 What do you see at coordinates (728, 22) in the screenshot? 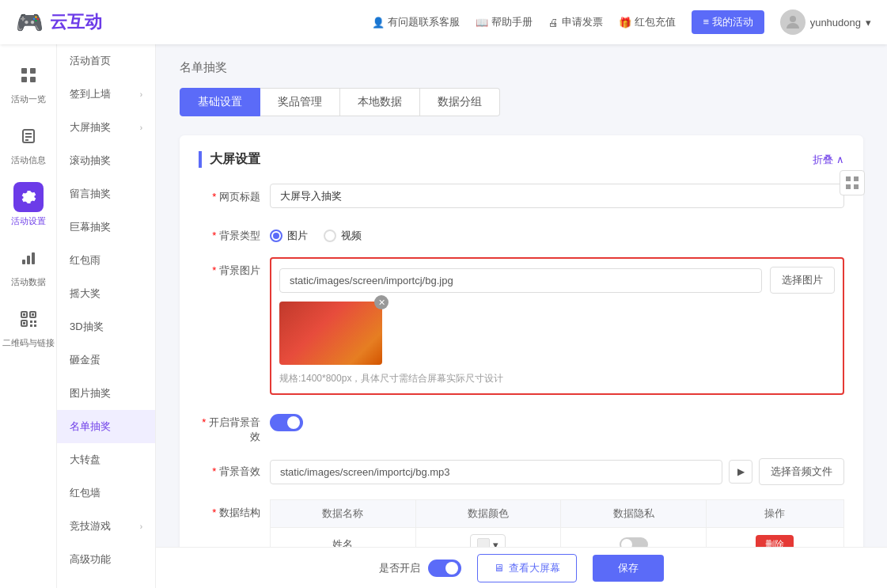
I see `my-activity-button: ≡ 我的活动` at bounding box center [728, 22].